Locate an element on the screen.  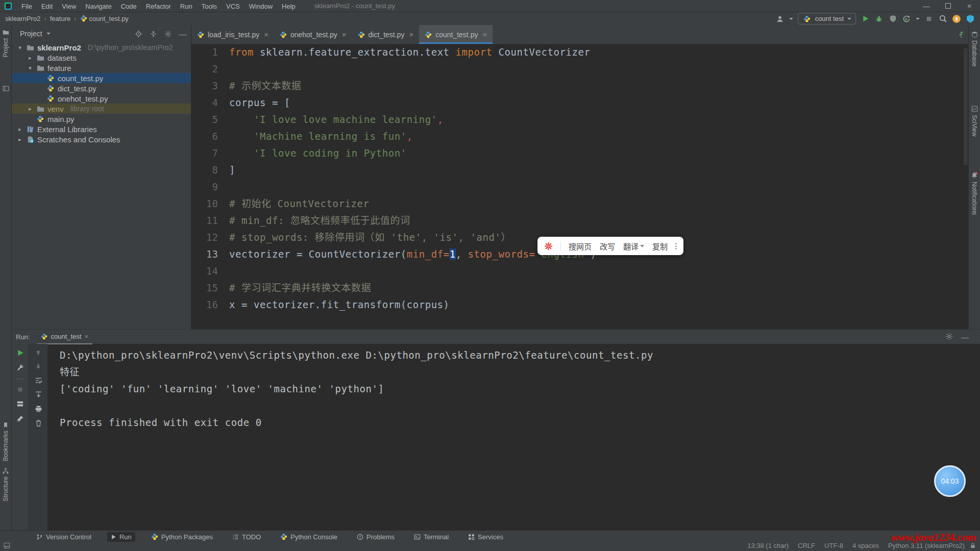
tree-item-main-py: main.py is located at coordinates (101, 119).